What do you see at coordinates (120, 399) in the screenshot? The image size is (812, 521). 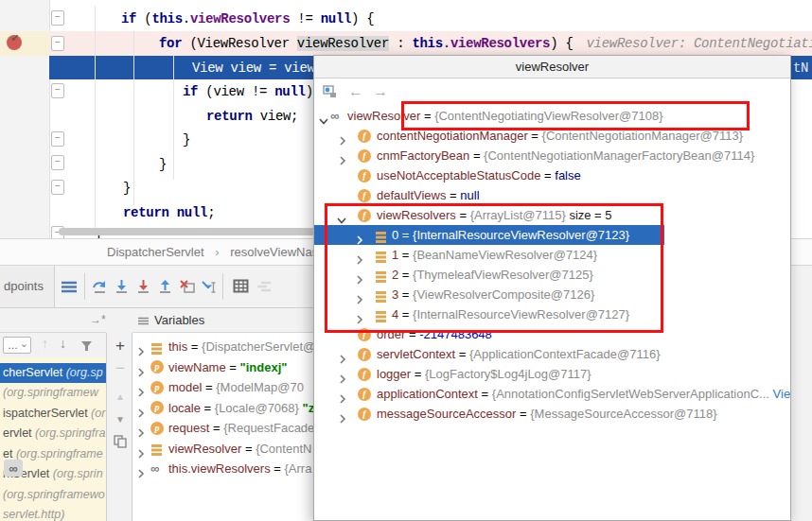 I see `move-up-icon: ▲` at bounding box center [120, 399].